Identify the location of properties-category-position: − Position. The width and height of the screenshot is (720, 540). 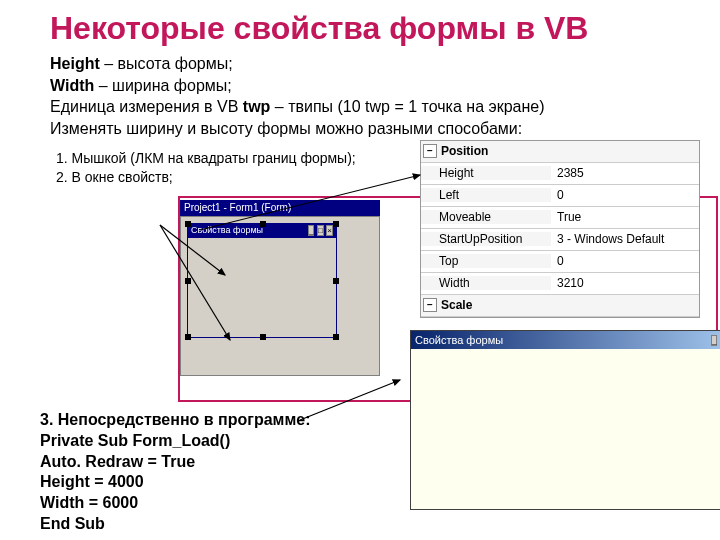
(560, 152).